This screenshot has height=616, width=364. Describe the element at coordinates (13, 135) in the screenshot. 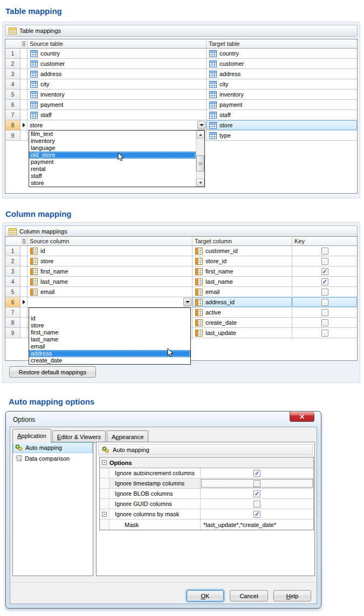

I see `row-number: 9` at that location.